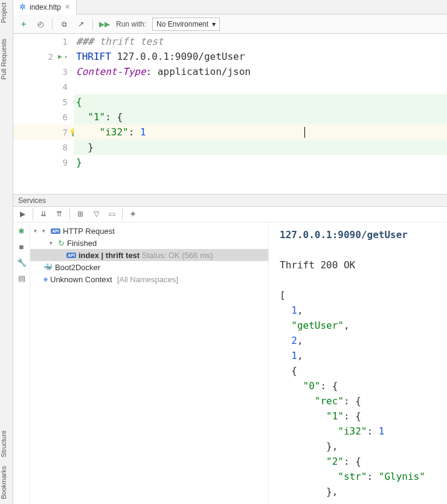 This screenshot has width=447, height=504. What do you see at coordinates (7, 252) in the screenshot?
I see `tool-window-rail: Project Pull Requests Structure Bookmark…` at bounding box center [7, 252].